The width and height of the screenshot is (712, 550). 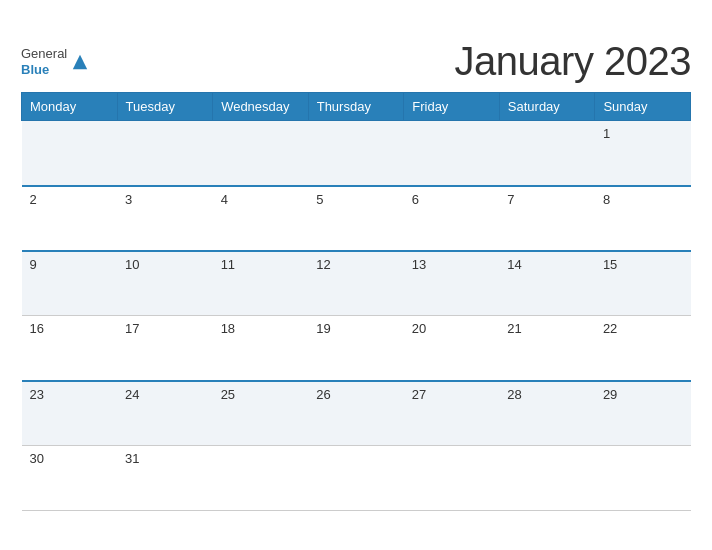 What do you see at coordinates (261, 394) in the screenshot?
I see `day-number: 25` at bounding box center [261, 394].